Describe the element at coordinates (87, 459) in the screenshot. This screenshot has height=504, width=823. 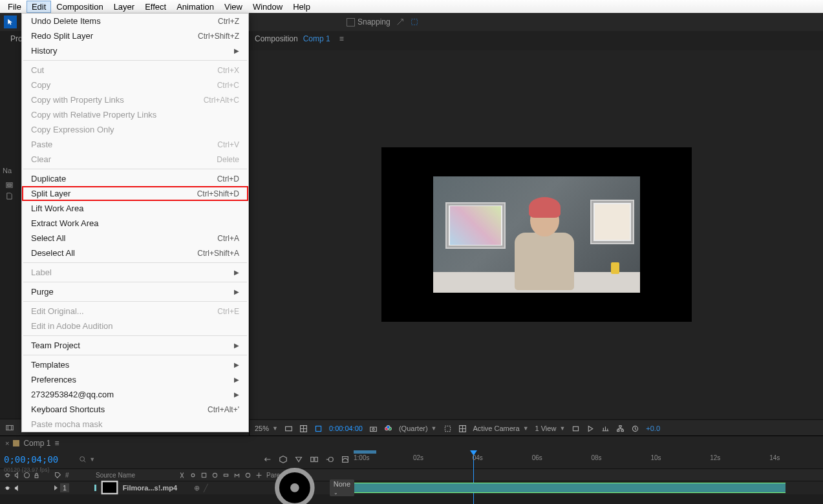
I see `timeline-search: ▼` at that location.